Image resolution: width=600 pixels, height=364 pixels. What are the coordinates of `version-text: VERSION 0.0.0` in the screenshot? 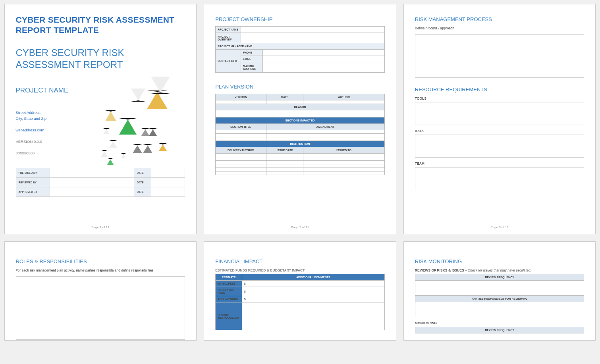 It's located at (62, 141).